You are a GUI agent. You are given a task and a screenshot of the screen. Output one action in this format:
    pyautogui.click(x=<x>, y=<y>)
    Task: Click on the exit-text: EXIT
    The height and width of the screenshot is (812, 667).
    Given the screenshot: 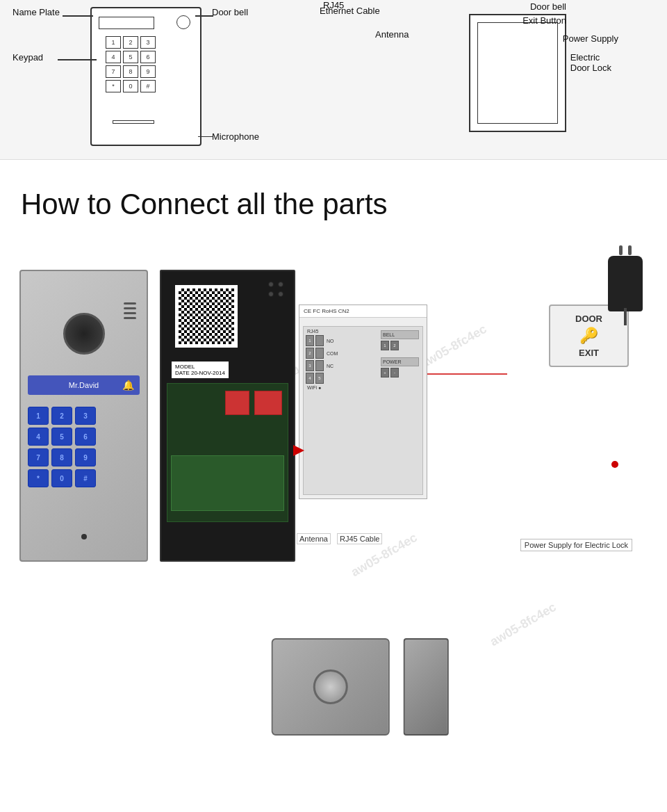 What is the action you would take?
    pyautogui.click(x=589, y=353)
    